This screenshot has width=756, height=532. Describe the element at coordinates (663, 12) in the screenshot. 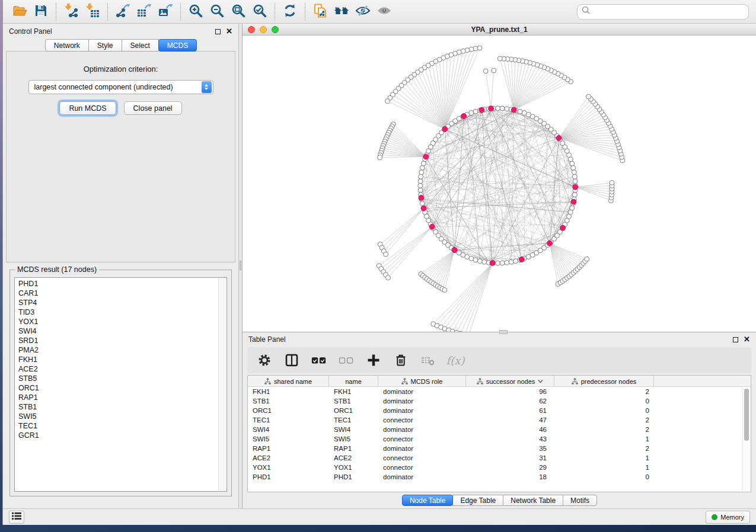

I see `search-box` at that location.